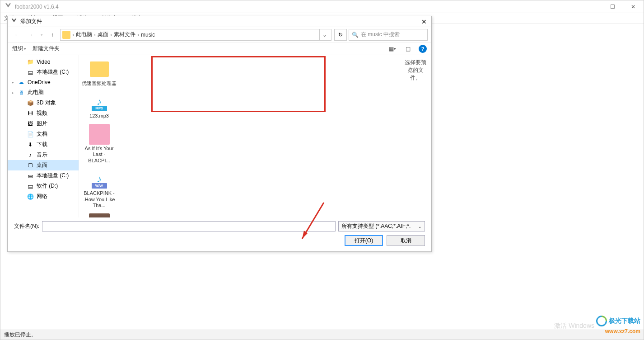 The width and height of the screenshot is (644, 340). Describe the element at coordinates (99, 116) in the screenshot. I see `file-label: 123.mp3` at that location.